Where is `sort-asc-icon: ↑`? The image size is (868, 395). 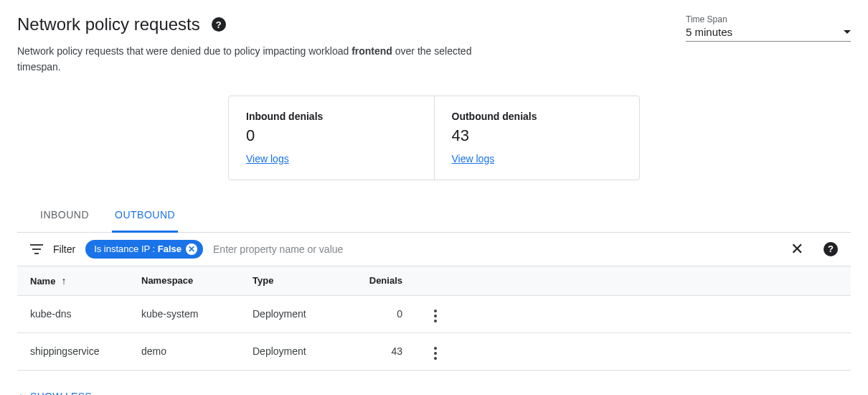 sort-asc-icon: ↑ is located at coordinates (63, 281).